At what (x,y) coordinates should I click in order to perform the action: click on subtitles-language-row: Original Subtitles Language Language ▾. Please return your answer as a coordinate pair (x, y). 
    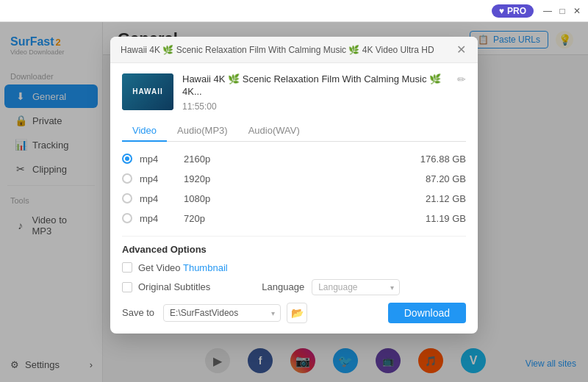
    Looking at the image, I should click on (294, 287).